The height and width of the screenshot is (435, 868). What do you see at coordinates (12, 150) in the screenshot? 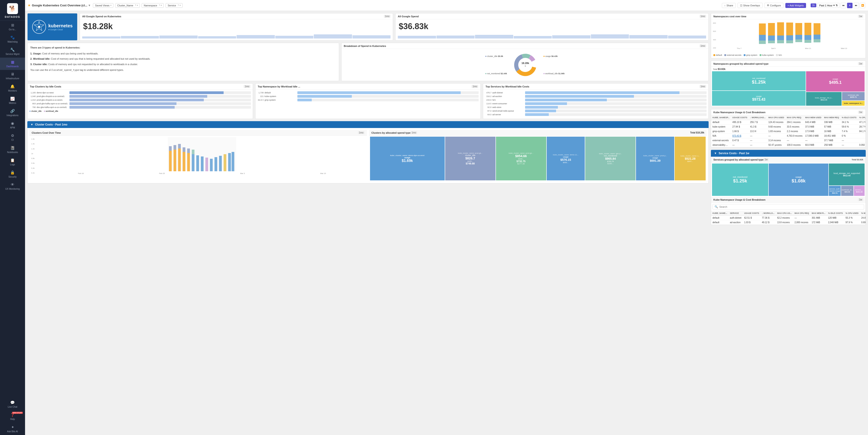
I see `sidebar-item-notebooks: 📓 Notebooks` at bounding box center [12, 150].